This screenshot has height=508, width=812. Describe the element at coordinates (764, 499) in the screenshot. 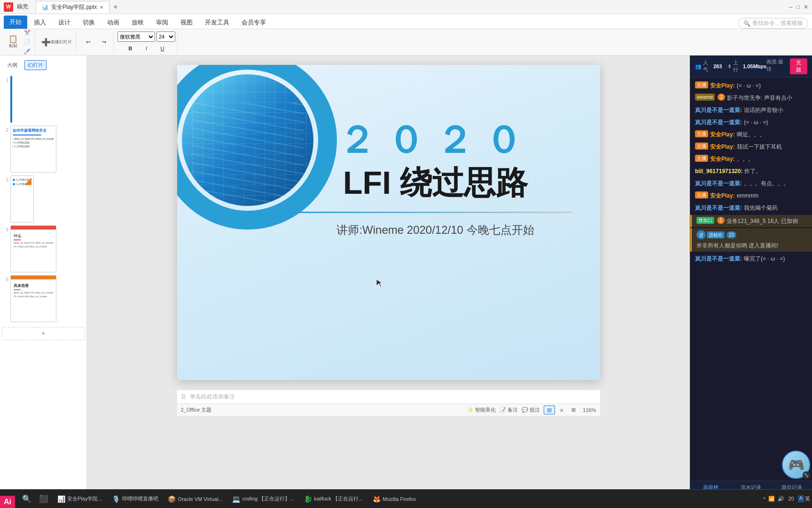

I see `tray-expand: ^` at that location.